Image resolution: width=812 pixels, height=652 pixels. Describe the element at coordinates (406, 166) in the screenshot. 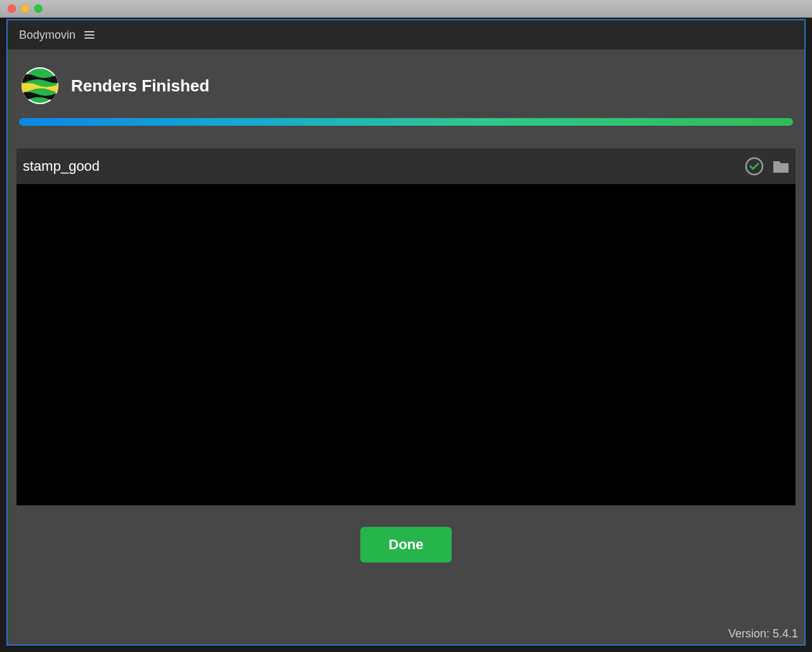

I see `render-item-header: stamp_good` at that location.